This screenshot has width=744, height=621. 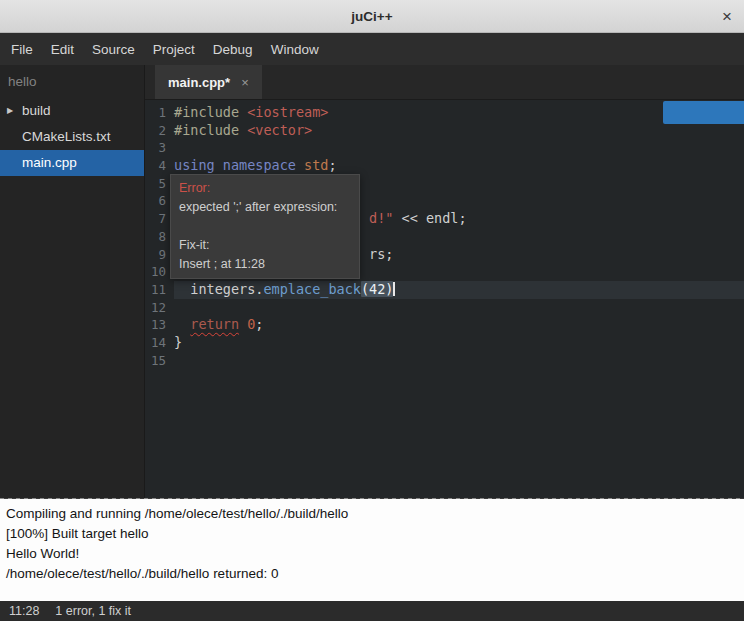 What do you see at coordinates (114, 50) in the screenshot?
I see `menu-source: Source` at bounding box center [114, 50].